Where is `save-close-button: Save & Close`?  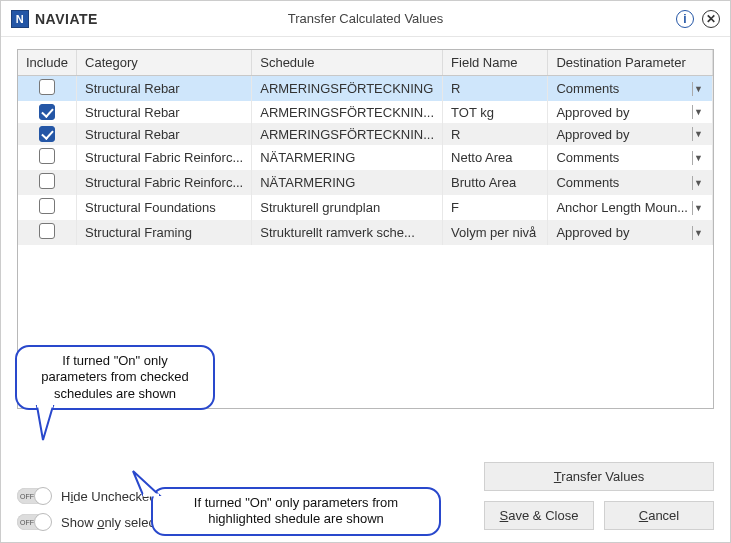
save-close-button: Save & Close is located at coordinates (539, 516).